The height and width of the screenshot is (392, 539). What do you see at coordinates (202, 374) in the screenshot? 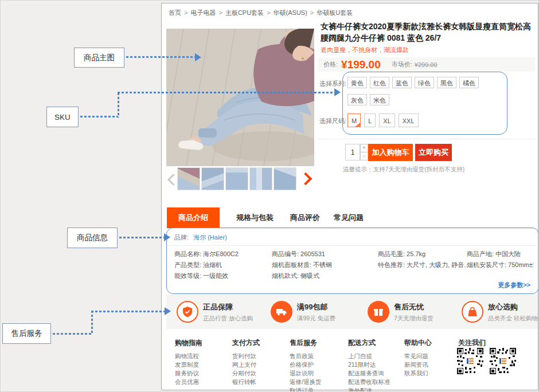
I see `footer-link: 服务协议` at bounding box center [202, 374].